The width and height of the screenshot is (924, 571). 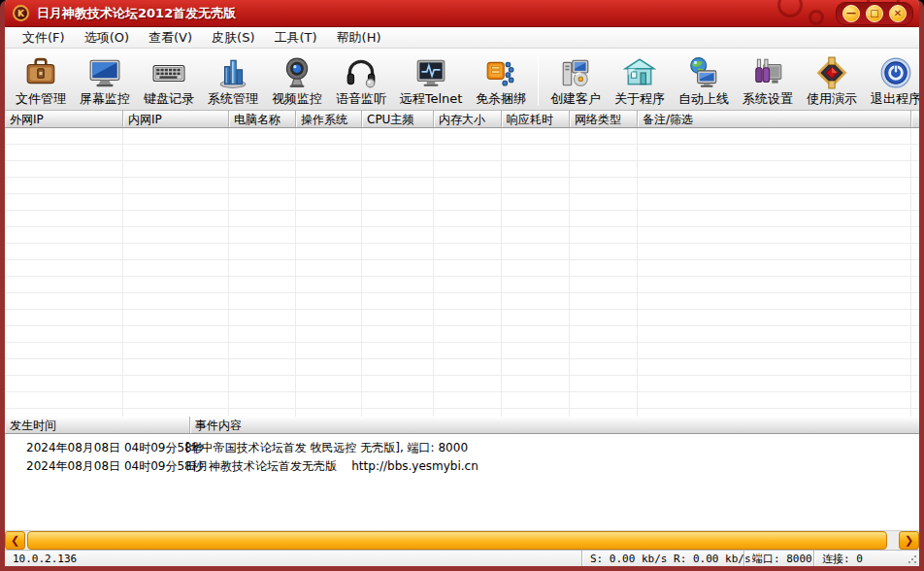 What do you see at coordinates (462, 557) in the screenshot?
I see `status-bar: 10.0.2.136 S: 0.00 kb/s R: 0.00 kb/s 端口:…` at bounding box center [462, 557].